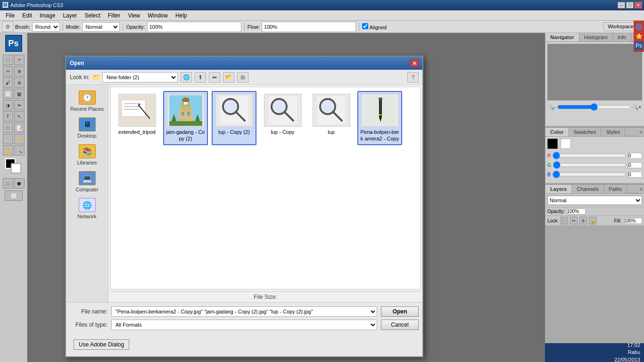 Image resolution: width=644 pixels, height=362 pixels. Describe the element at coordinates (586, 132) in the screenshot. I see `swatches-tab: Swatches` at that location.